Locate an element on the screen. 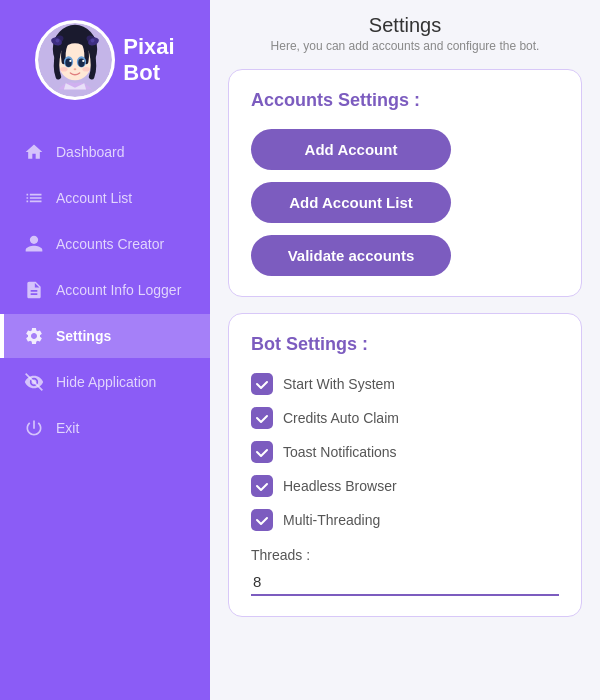  avatar is located at coordinates (75, 60).